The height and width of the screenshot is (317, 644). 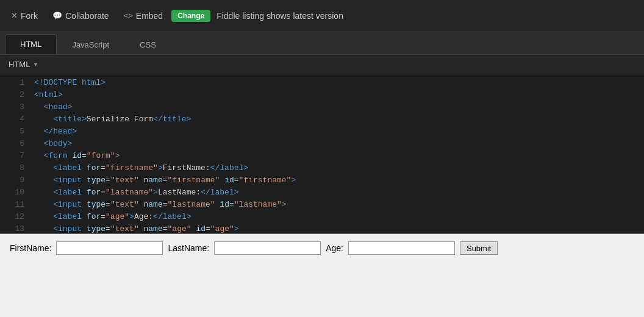 What do you see at coordinates (267, 248) in the screenshot?
I see `lastname-input` at bounding box center [267, 248].